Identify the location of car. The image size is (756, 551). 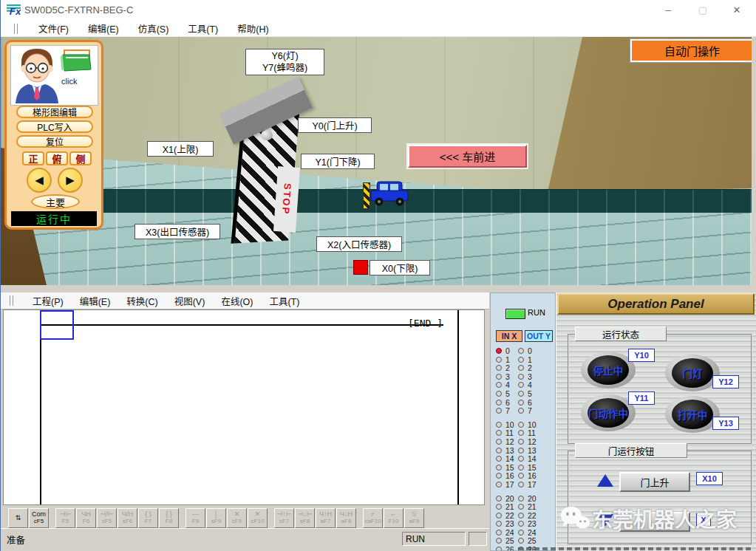
(389, 194).